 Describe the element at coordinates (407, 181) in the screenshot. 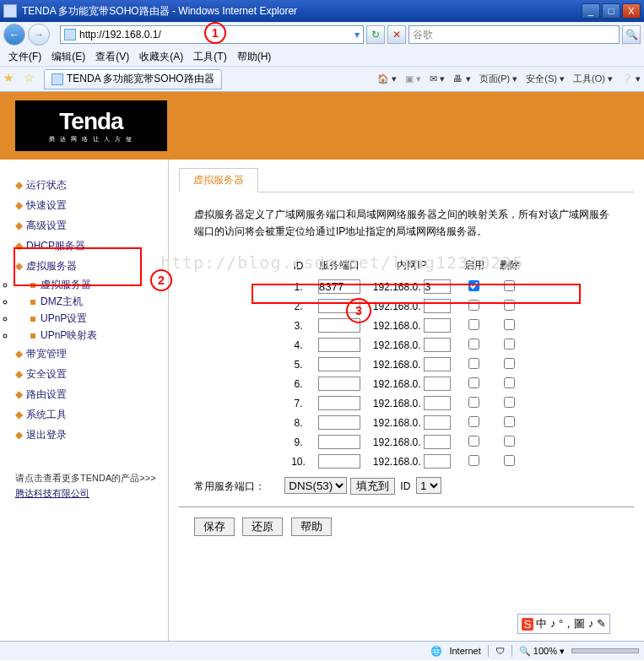

I see `content-tabs: 虚拟服务器` at that location.